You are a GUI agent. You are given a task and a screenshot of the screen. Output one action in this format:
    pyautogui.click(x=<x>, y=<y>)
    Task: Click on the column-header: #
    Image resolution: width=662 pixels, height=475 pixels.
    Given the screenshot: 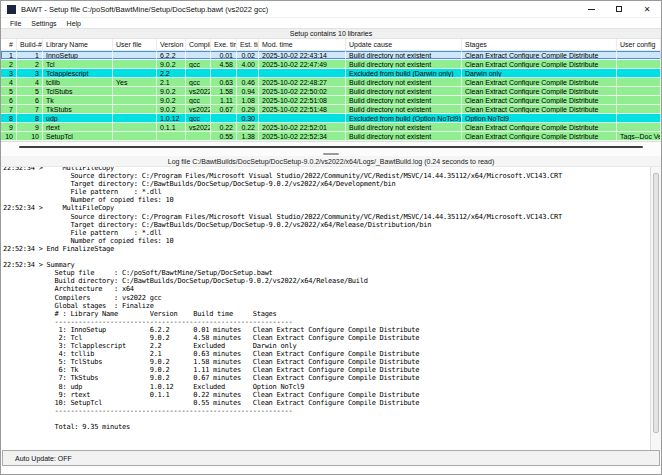 What is the action you would take?
    pyautogui.click(x=9, y=44)
    